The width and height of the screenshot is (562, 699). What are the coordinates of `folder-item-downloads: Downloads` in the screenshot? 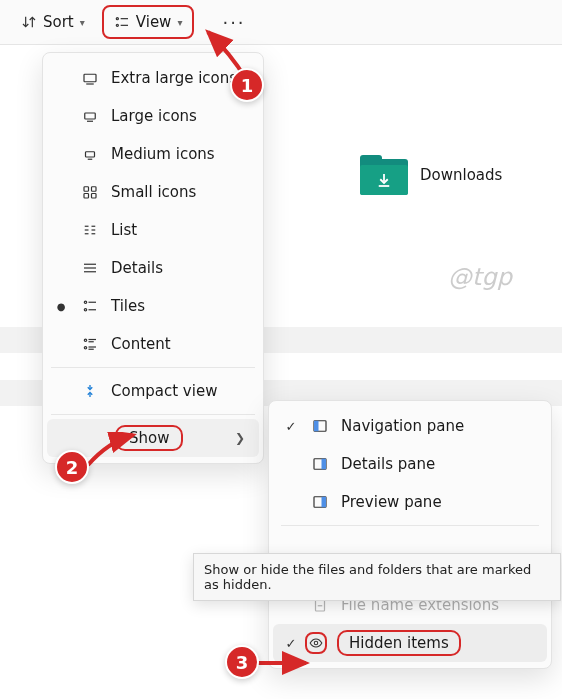 It's located at (431, 175).